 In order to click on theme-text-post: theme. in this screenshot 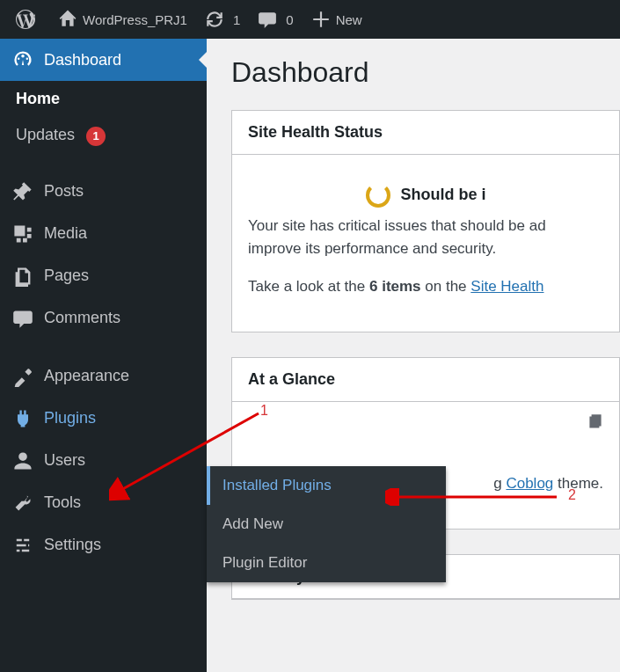, I will do `click(579, 484)`.